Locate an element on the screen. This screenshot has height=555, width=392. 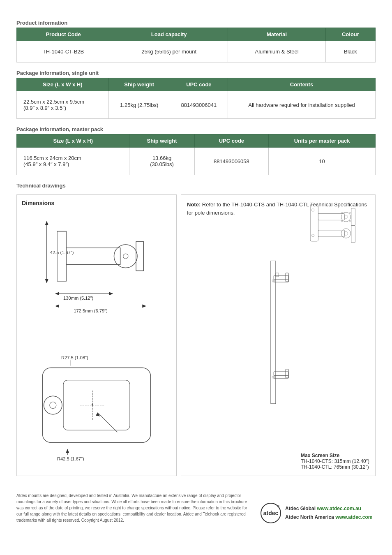
svg-text: R42.5 (1.67″) is located at coordinates (71, 459).